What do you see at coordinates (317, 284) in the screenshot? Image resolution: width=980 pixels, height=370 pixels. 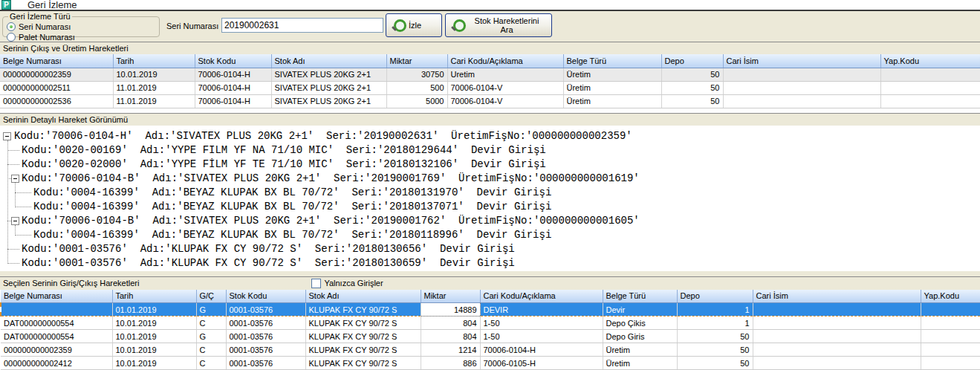 I see `checkbox-icon` at bounding box center [317, 284].